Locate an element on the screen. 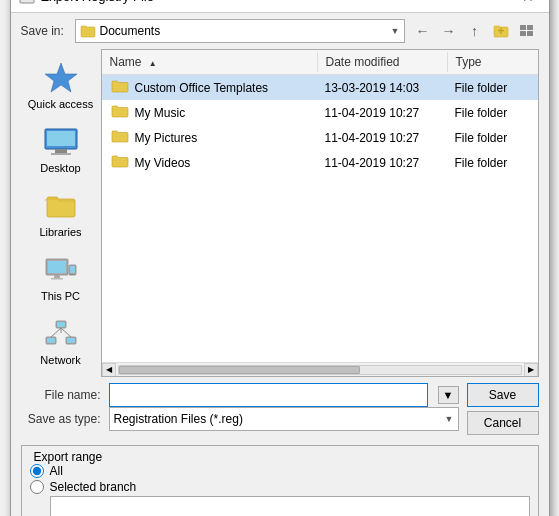 This screenshot has height=516, width=559. scrollbar-row: ◀ ▶ is located at coordinates (320, 369).